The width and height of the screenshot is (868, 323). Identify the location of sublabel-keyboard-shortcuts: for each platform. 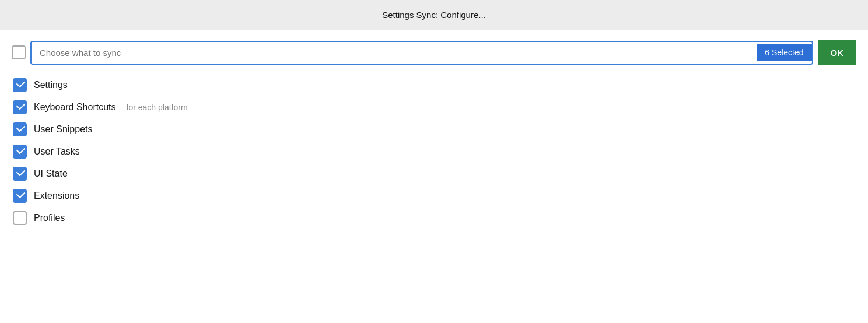
(158, 107).